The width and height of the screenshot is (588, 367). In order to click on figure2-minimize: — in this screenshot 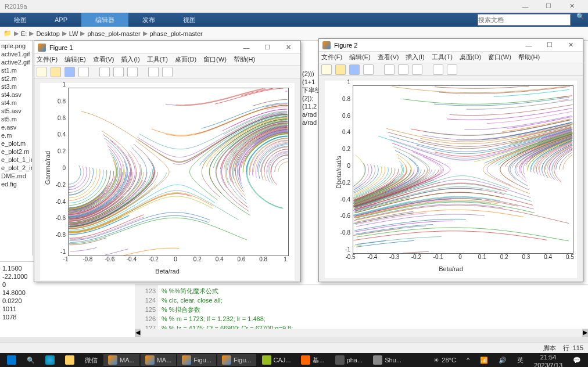, I will do `click(529, 45)`.